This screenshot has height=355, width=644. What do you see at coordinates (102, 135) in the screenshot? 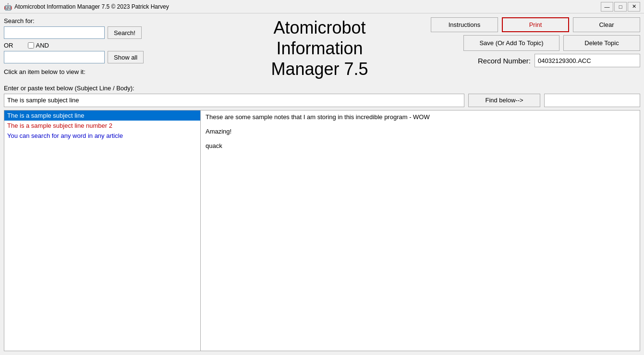
I see `list-item: You can search for any word in any artic…` at bounding box center [102, 135].